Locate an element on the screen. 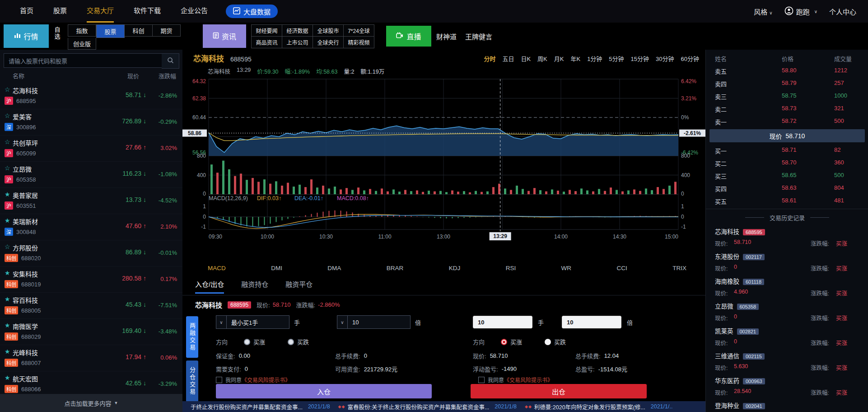 The width and height of the screenshot is (868, 412). indicator-tab: KDJ is located at coordinates (455, 268).